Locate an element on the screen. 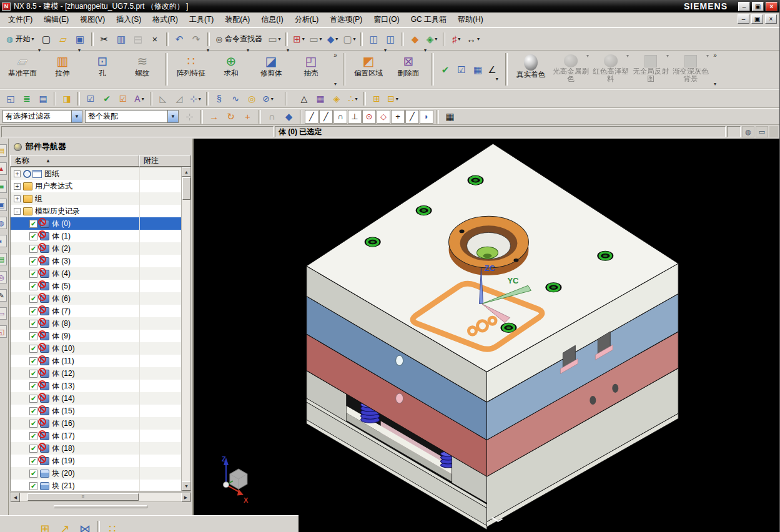 The height and width of the screenshot is (532, 780). selection-scope-dropdown: 整个装配 ▼ is located at coordinates (132, 116).